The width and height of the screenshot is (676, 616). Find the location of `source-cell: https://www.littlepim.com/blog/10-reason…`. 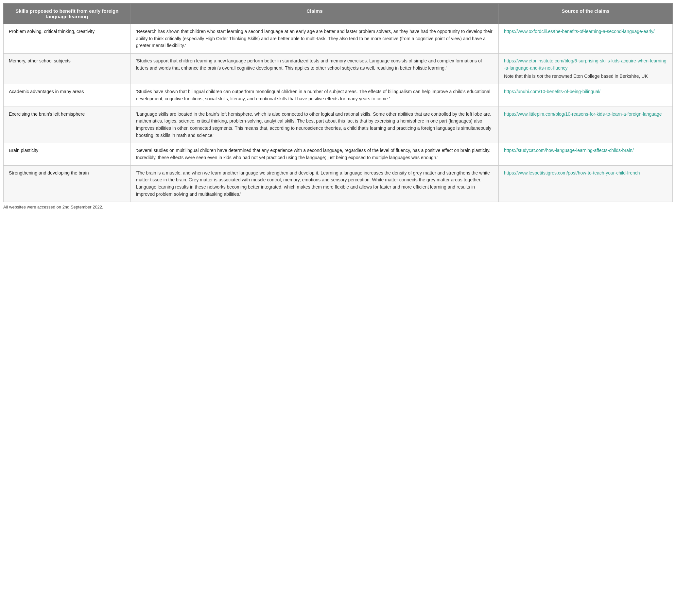

source-cell: https://www.littlepim.com/blog/10-reason… is located at coordinates (585, 125).